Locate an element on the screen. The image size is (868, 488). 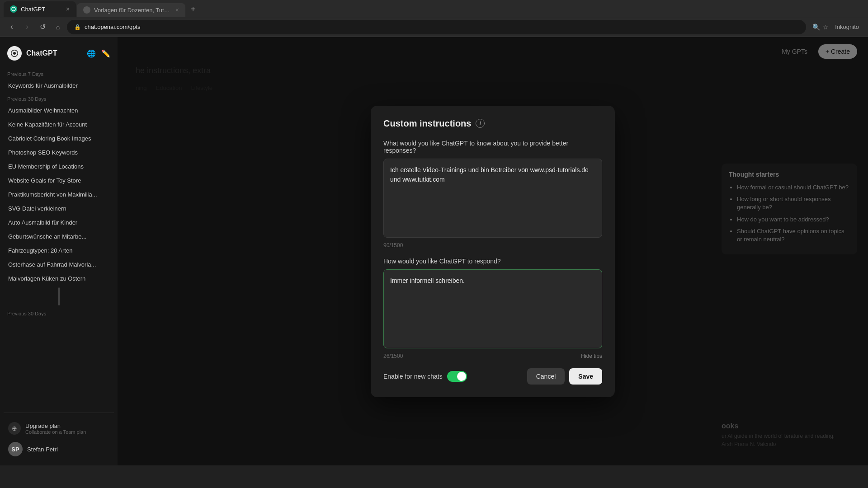
profile-label: Inkognito is located at coordinates (847, 27).